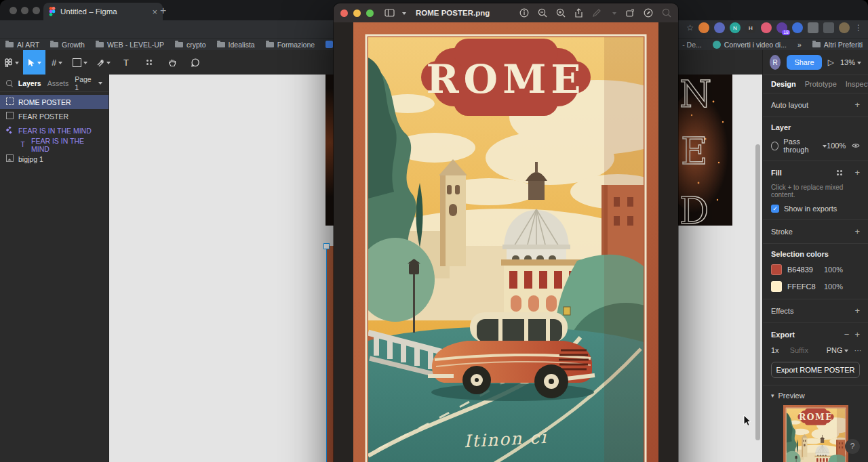 The image size is (868, 462). What do you see at coordinates (88, 83) in the screenshot?
I see `page-selector: Page 1` at bounding box center [88, 83].